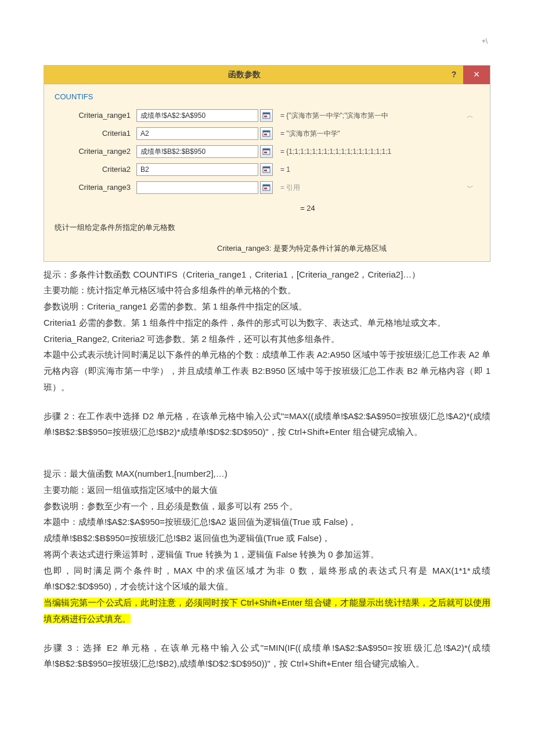 Image resolution: width=534 pixels, height=756 pixels. Describe the element at coordinates (267, 656) in the screenshot. I see `doc-step-3: 步骤 3：选择 E2 单元格，在该单元格中输入公式"=MIN(IF((成绩单!$…` at that location.